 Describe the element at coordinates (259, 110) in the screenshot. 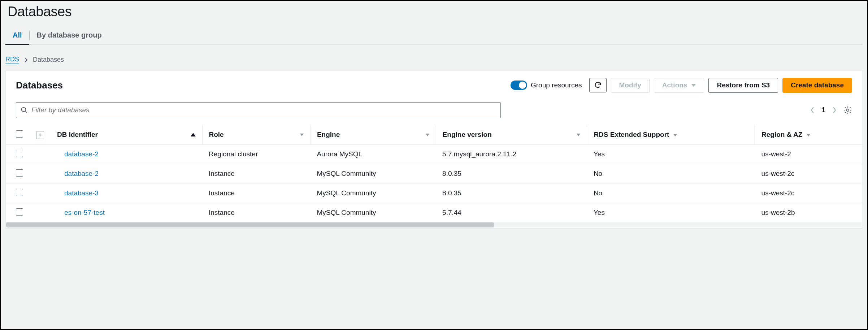

I see `filter-input-wrap` at that location.